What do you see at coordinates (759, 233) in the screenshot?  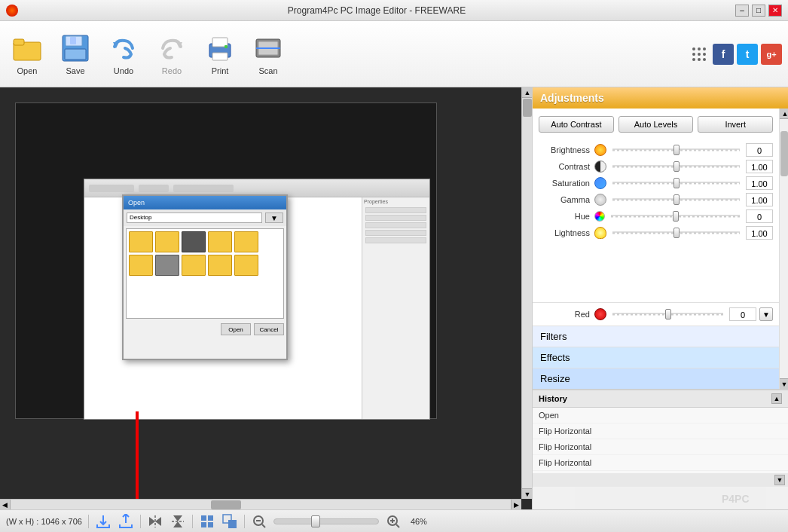 I see `lightness-value: 1.00` at bounding box center [759, 233].